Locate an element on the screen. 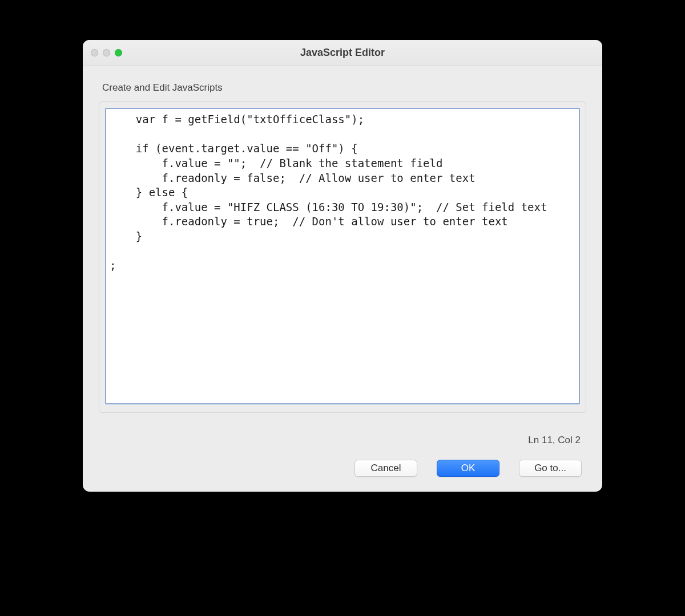 This screenshot has height=616, width=685. goto-button: Go to... is located at coordinates (550, 468).